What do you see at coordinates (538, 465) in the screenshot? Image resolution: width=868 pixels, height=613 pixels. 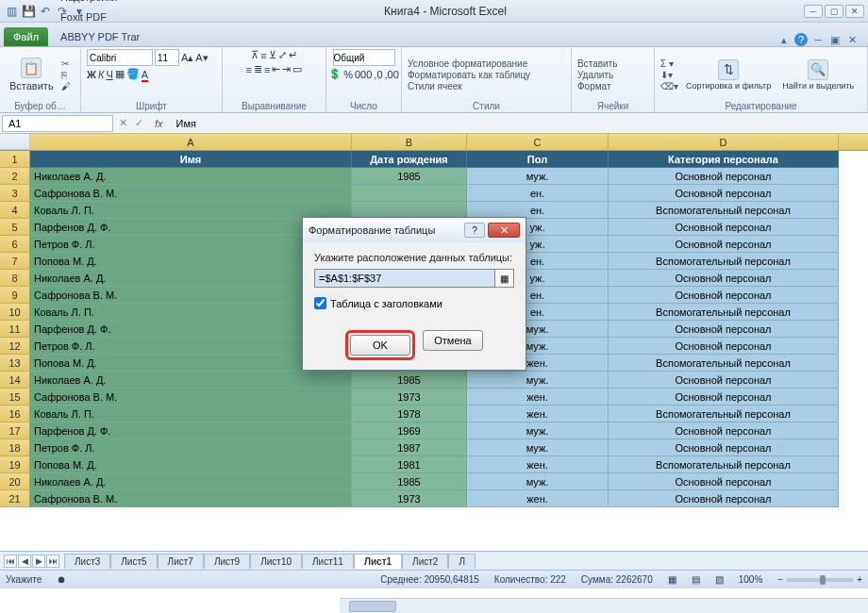 I see `cell-c19: жен.` at bounding box center [538, 465].